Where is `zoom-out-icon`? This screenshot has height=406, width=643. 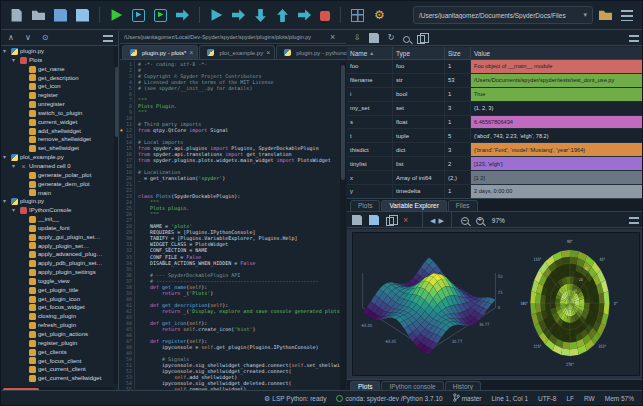 zoom-out-icon is located at coordinates (465, 221).